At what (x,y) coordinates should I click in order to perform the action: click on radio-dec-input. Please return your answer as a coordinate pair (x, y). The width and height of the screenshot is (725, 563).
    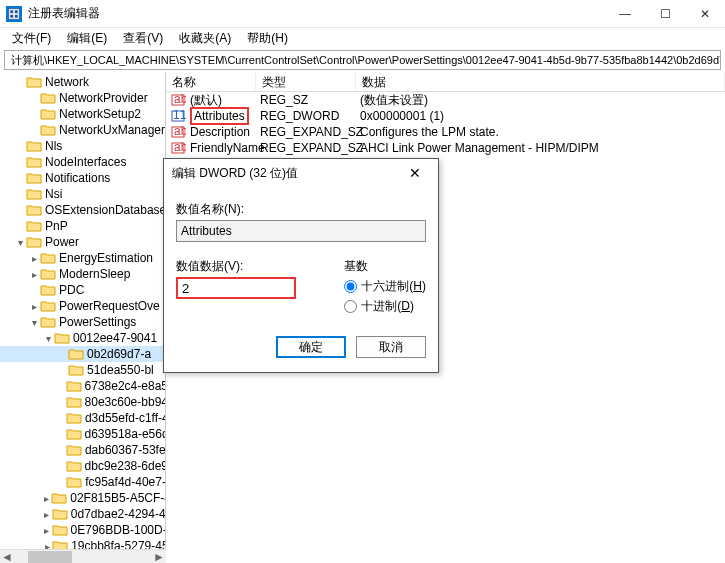
    Looking at the image, I should click on (350, 306).